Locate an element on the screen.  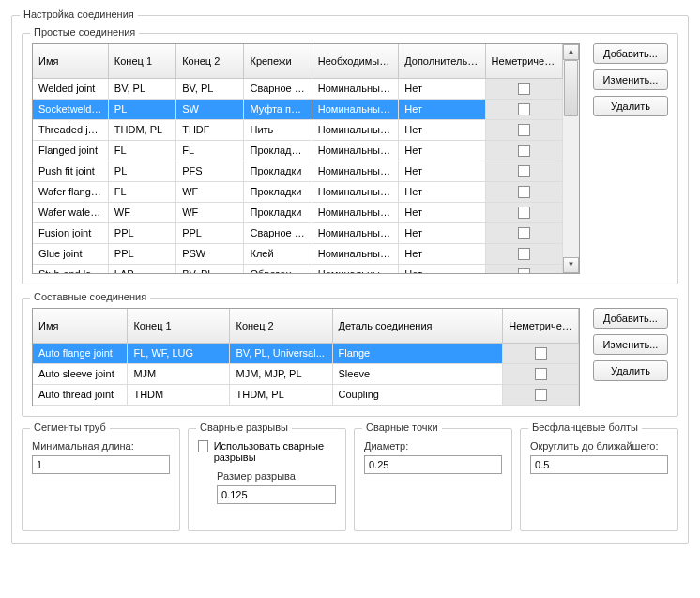
table-row: Fusion jointPPLPPLСварное с...Номинальны… is located at coordinates (298, 233).